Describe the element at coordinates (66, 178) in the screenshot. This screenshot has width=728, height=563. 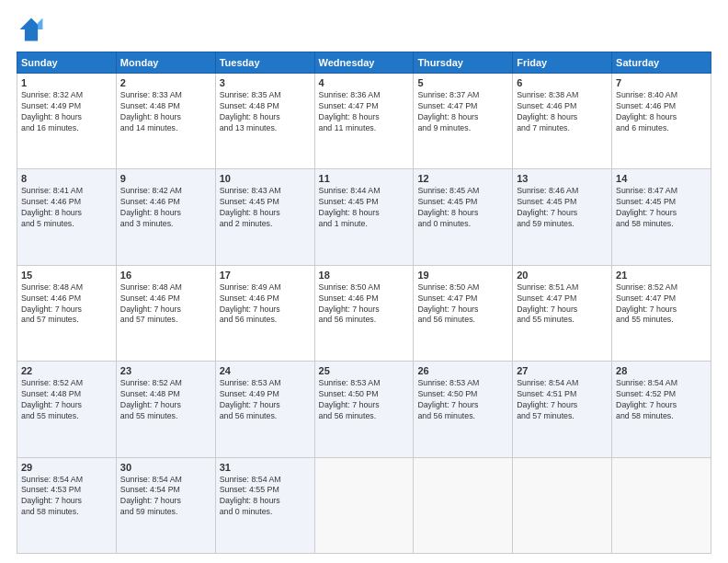
I see `day-number: 8` at that location.